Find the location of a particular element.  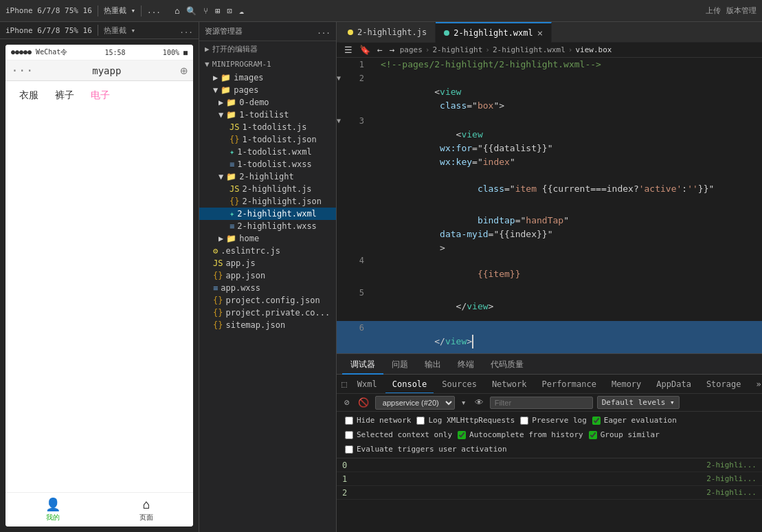

option-autocomplete: Autocomplete from history is located at coordinates (521, 434).